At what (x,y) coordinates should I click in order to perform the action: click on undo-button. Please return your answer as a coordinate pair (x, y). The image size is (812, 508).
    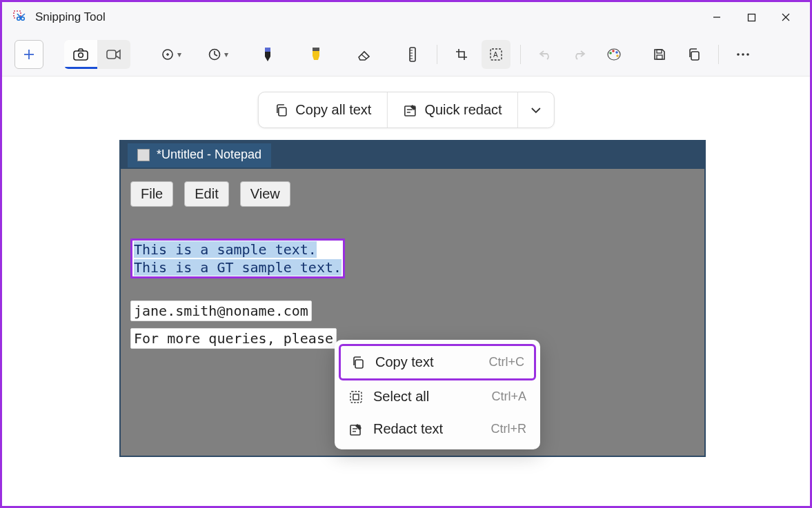
    Looking at the image, I should click on (545, 54).